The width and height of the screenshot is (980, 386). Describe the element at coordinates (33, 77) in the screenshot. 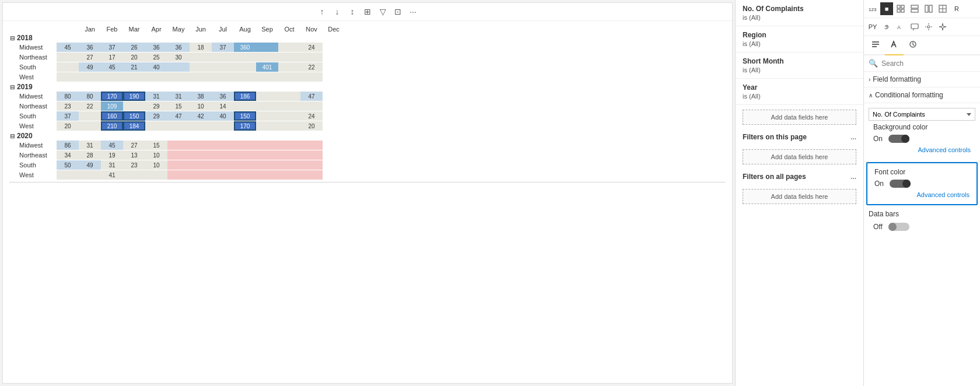

I see `region-west-2018: West` at that location.